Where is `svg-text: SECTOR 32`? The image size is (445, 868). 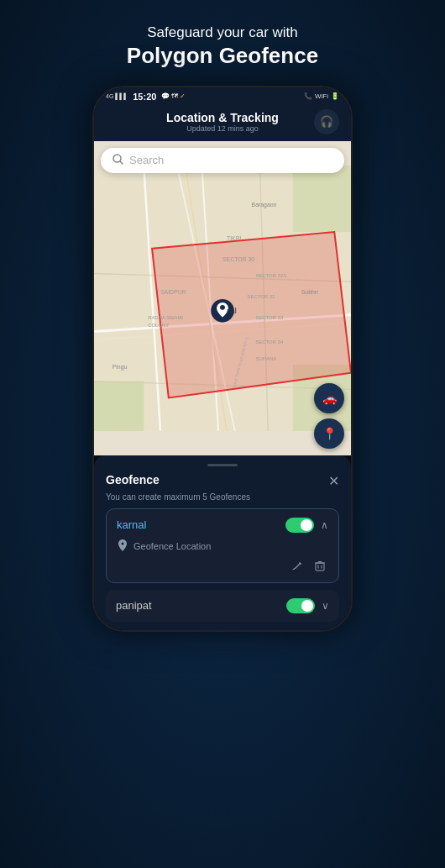
svg-text: SECTOR 32 is located at coordinates (262, 297).